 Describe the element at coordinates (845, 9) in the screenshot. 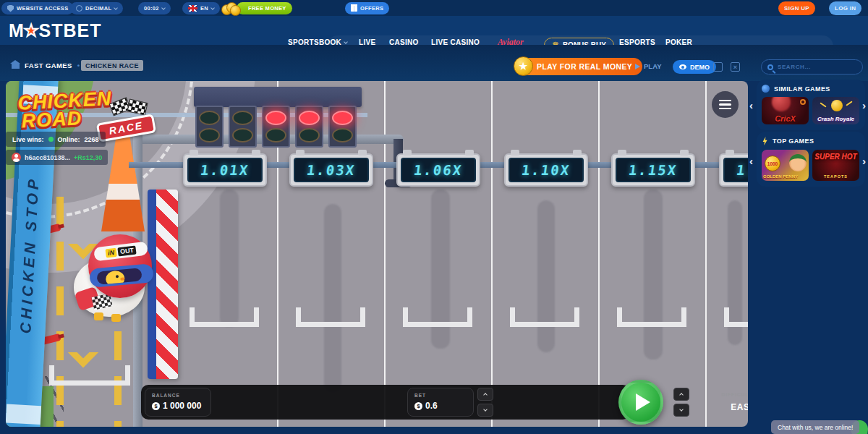

I see `log-in-label: LOG IN` at that location.